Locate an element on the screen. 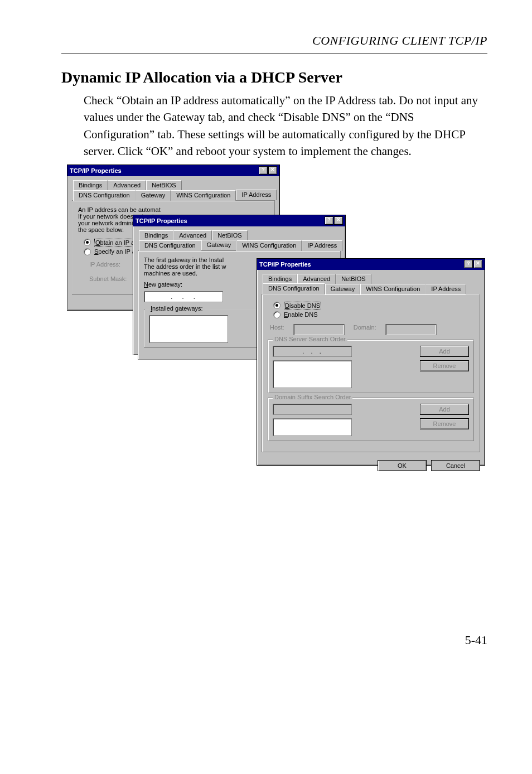 The height and width of the screenshot is (774, 532). radio-disable-dns: Disable DNS is located at coordinates (374, 306).